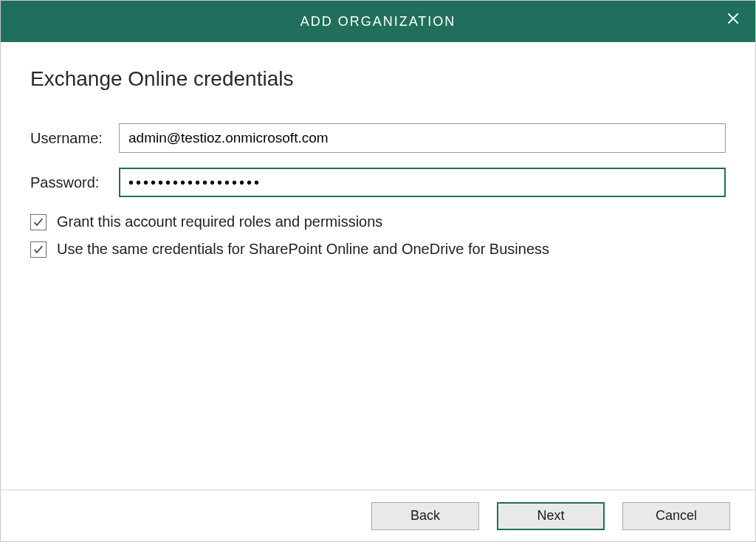 This screenshot has width=756, height=542. What do you see at coordinates (733, 18) in the screenshot?
I see `close-button` at bounding box center [733, 18].